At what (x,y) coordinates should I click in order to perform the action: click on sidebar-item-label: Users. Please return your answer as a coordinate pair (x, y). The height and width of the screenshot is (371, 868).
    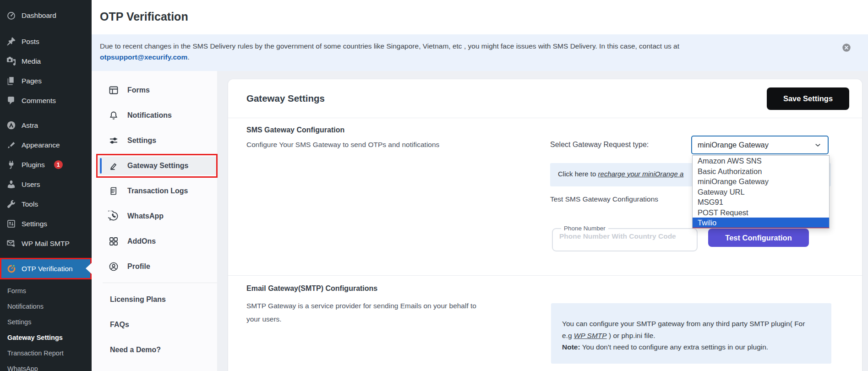
    Looking at the image, I should click on (31, 185).